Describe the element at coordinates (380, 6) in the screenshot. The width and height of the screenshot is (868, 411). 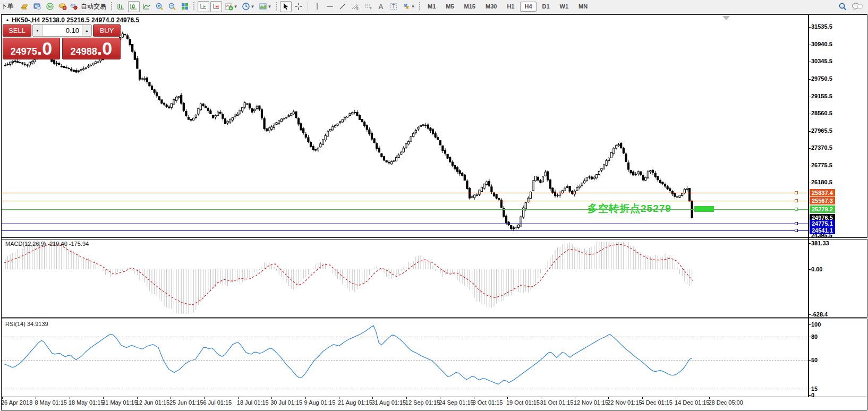
I see `text-tool-glyph: A` at that location.